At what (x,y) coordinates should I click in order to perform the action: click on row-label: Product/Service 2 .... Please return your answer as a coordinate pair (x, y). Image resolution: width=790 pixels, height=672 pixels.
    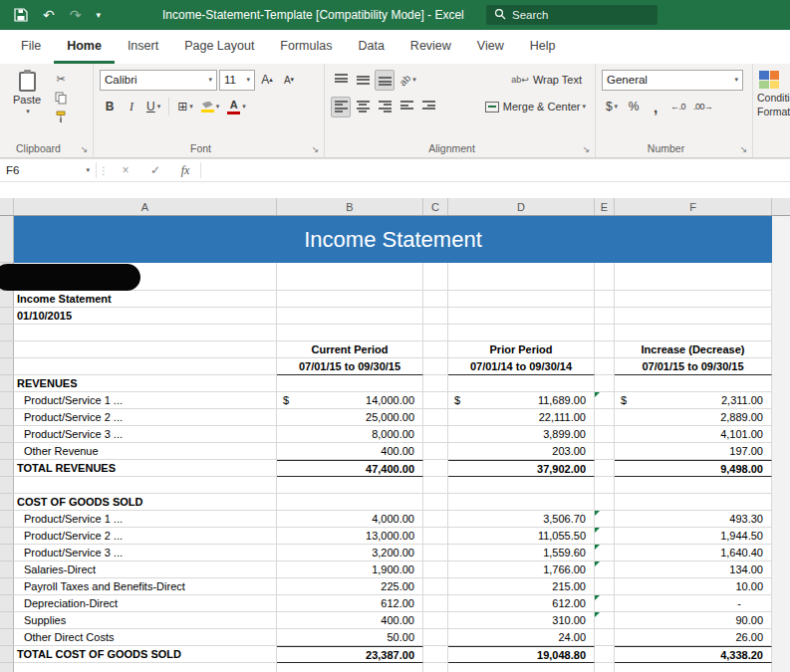
    Looking at the image, I should click on (145, 536).